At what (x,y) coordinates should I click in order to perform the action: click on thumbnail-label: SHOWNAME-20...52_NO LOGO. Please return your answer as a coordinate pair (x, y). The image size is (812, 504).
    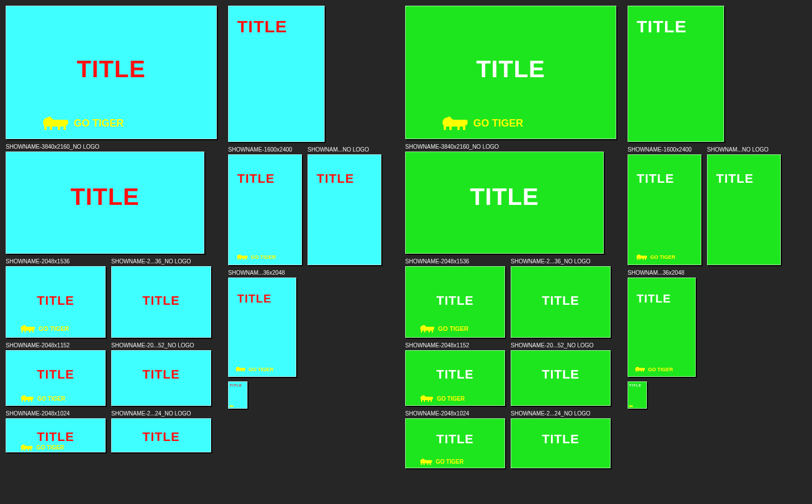
    Looking at the image, I should click on (561, 345).